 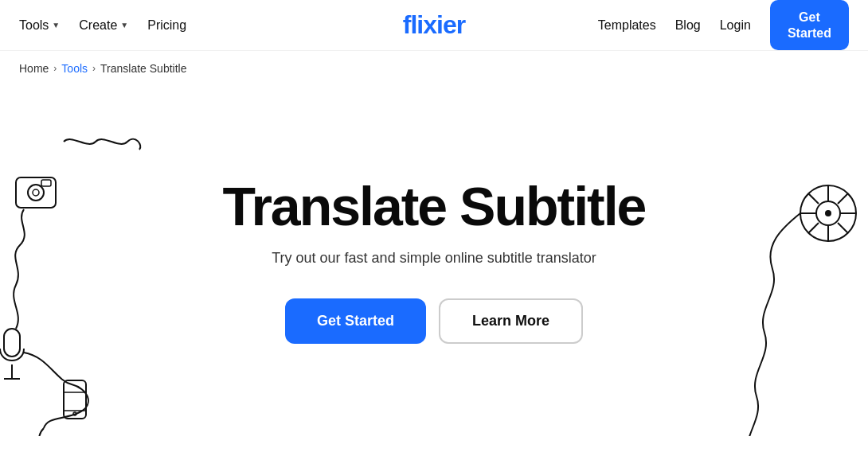 I want to click on deco-left-illustration, so click(x=72, y=285).